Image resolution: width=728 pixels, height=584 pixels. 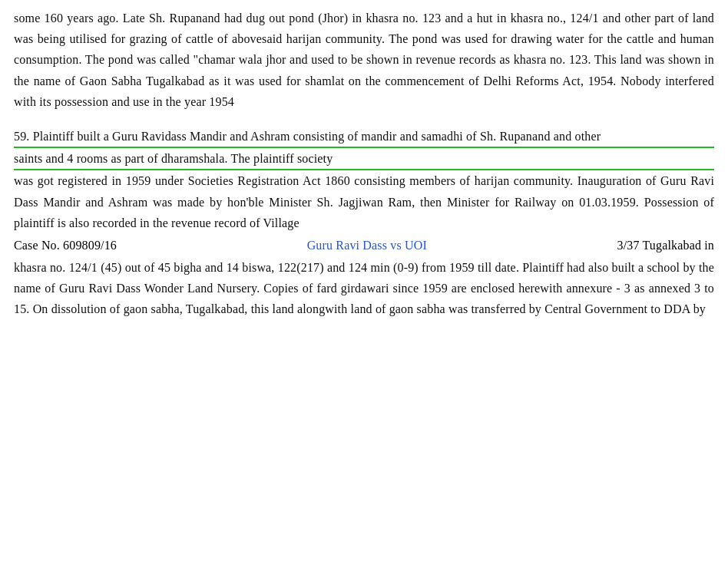 I want to click on para-59-text-final: khasra no. 124/1 (45) out of 45 bigha an…, so click(x=364, y=289).